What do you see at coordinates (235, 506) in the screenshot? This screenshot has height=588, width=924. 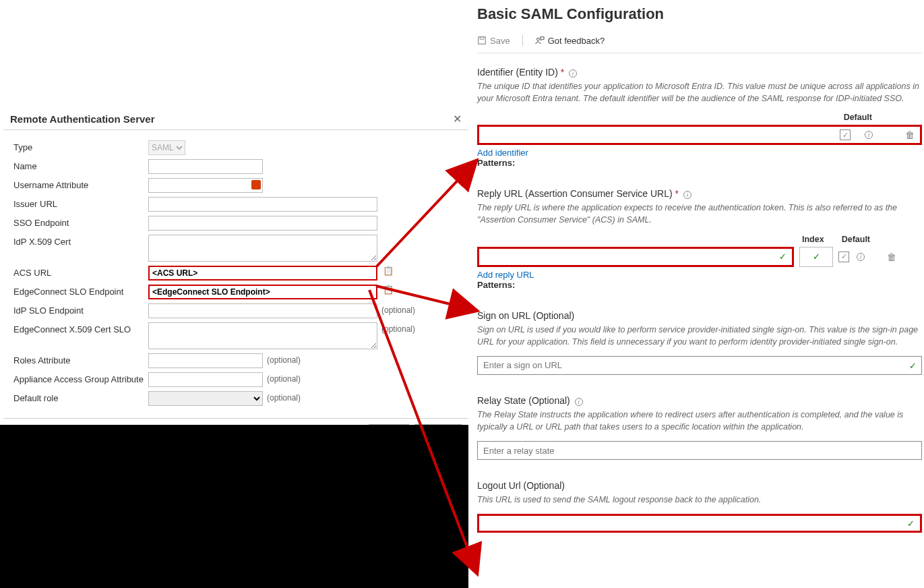 I see `black-region` at bounding box center [235, 506].